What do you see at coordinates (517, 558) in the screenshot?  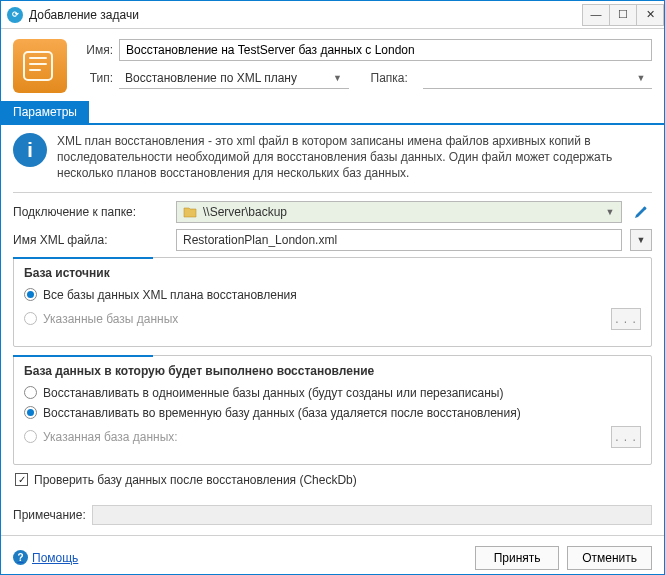 I see `accept-button: Принять` at bounding box center [517, 558].